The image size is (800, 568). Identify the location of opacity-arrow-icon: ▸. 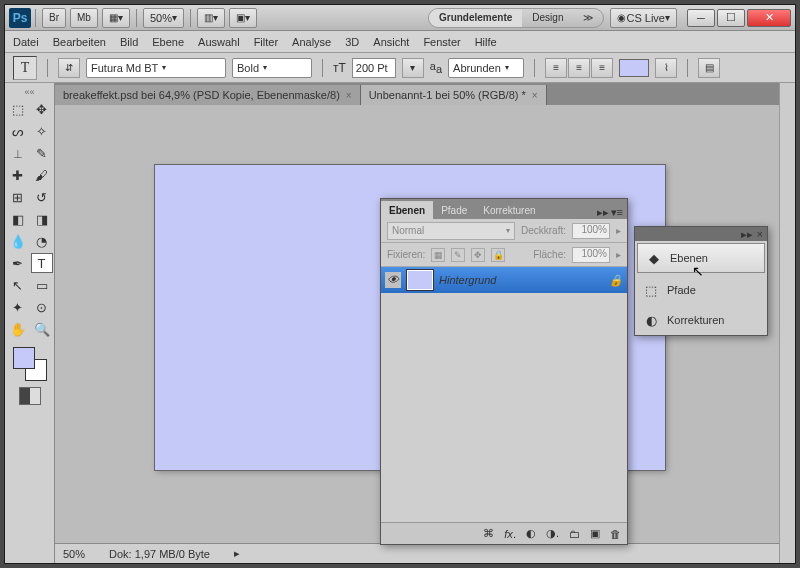
(618, 230).